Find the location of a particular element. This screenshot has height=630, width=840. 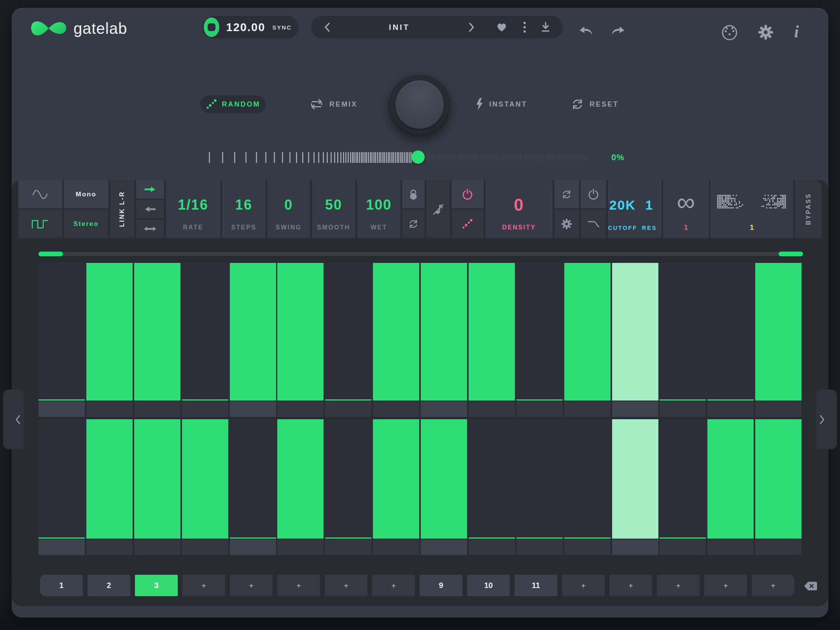

undo-button is located at coordinates (586, 31).